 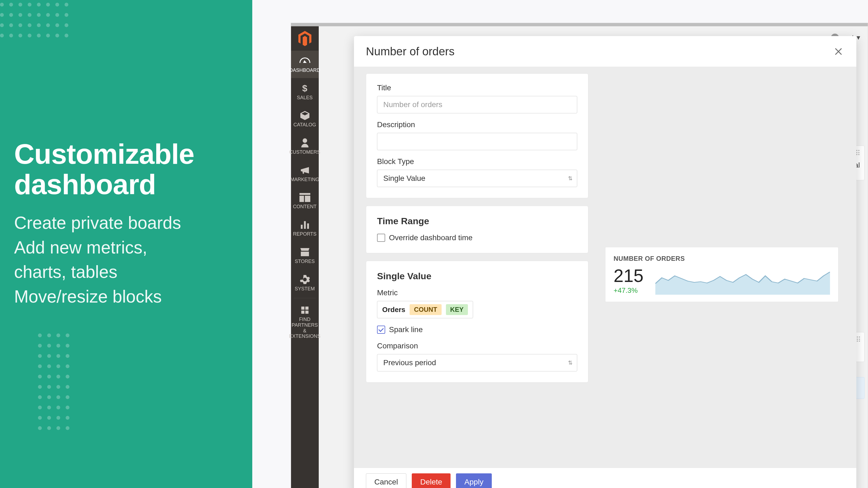 What do you see at coordinates (628, 290) in the screenshot?
I see `preview-delta: +47.3%` at bounding box center [628, 290].